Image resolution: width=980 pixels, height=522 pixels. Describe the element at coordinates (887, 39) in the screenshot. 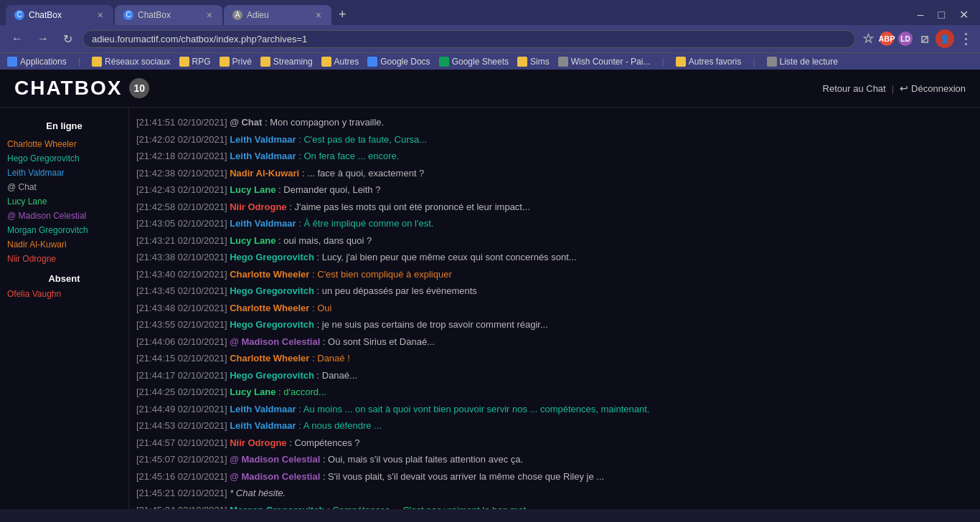

I see `adblock-icon: ABP` at that location.